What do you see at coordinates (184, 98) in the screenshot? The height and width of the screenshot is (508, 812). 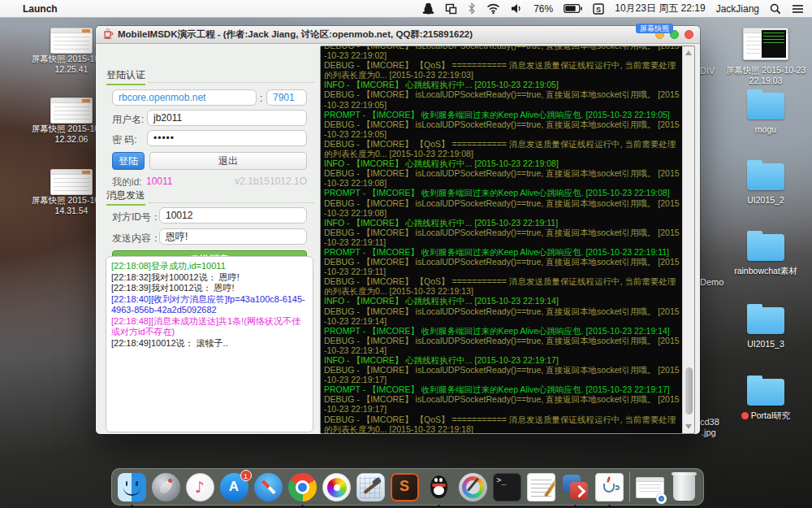 I see `server-input: rbcore.openmob.net` at bounding box center [184, 98].